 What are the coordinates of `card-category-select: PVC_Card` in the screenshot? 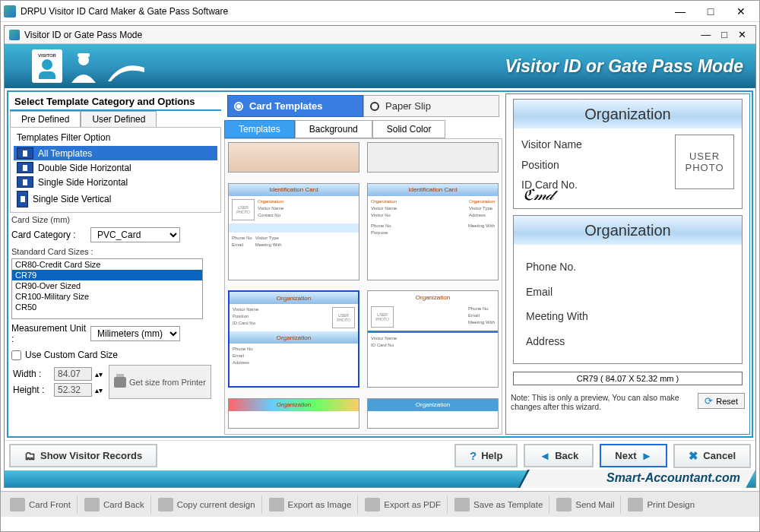 It's located at (135, 235).